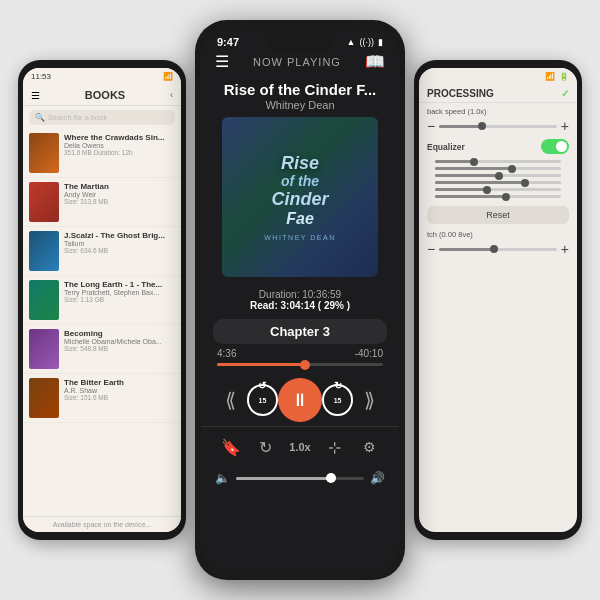  Describe the element at coordinates (263, 400) in the screenshot. I see `back15-button: 15 ↺` at that location.